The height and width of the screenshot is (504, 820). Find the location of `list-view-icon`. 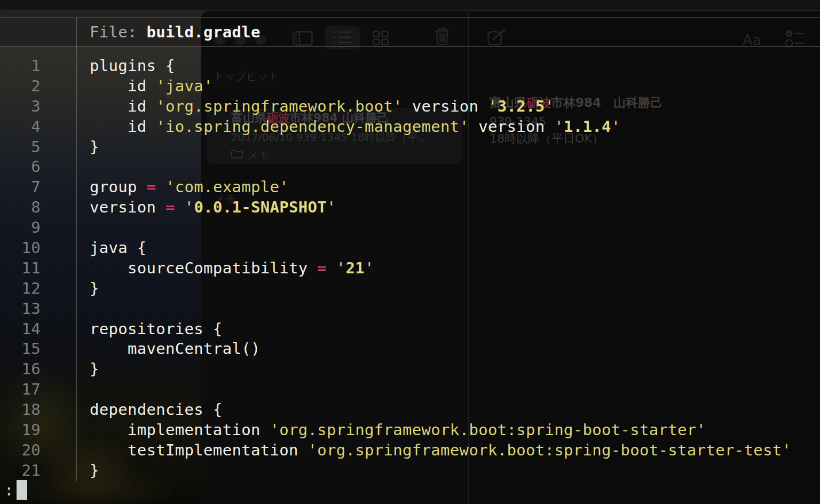

list-view-icon is located at coordinates (343, 37).